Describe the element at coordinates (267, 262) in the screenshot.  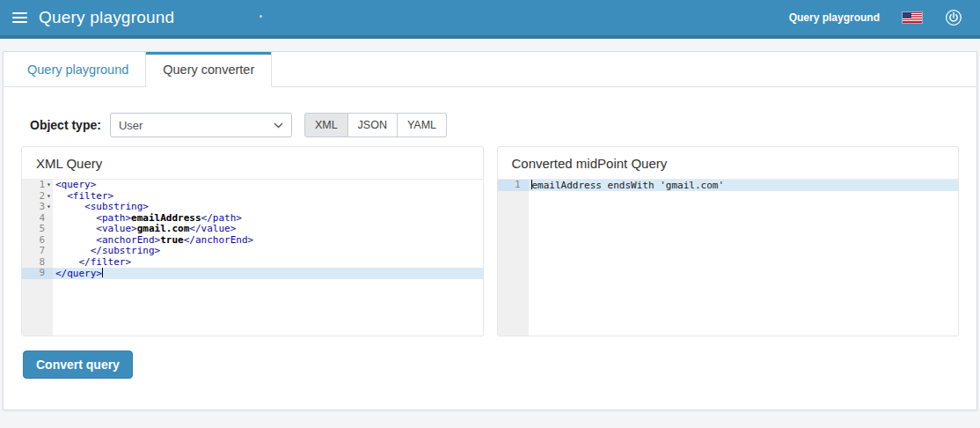
I see `code-line: </filter>` at that location.